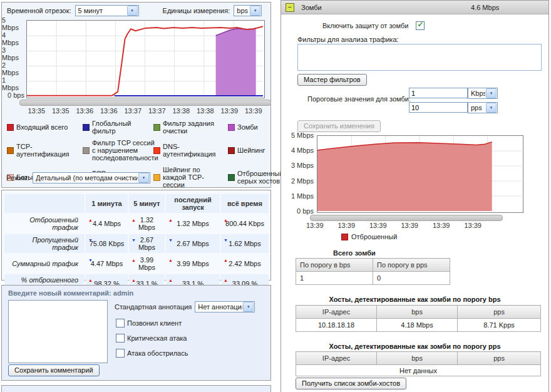 The image size is (551, 392). What do you see at coordinates (483, 93) in the screenshot?
I see `threshold-bps-unit-select: Kbps` at bounding box center [483, 93].